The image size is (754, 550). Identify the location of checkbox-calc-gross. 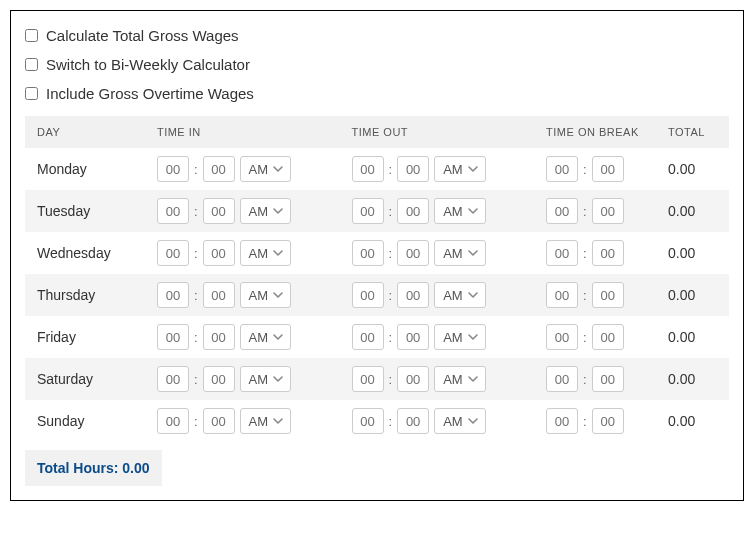
(32, 36).